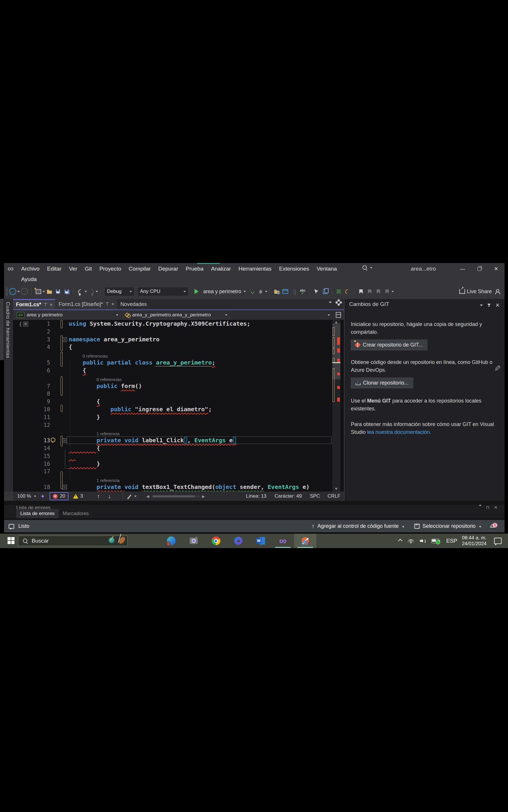  What do you see at coordinates (497, 368) in the screenshot?
I see `pencil-icon: ✎` at bounding box center [497, 368].